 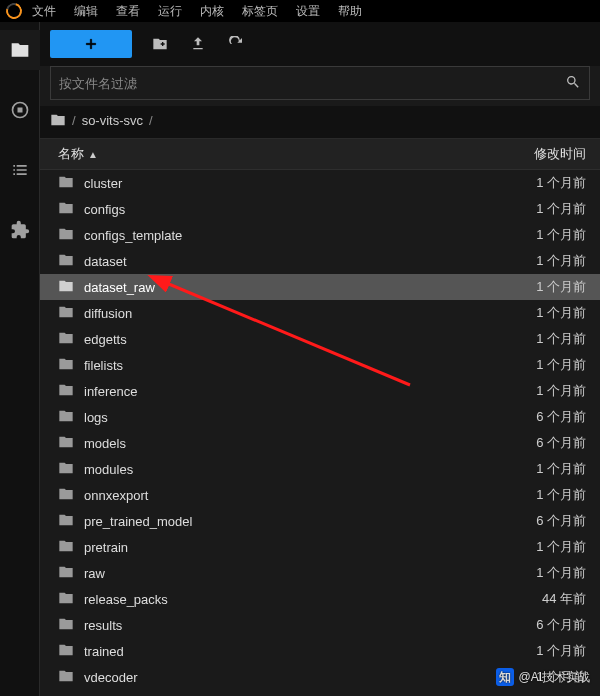 What do you see at coordinates (320, 573) in the screenshot?
I see `file-row: raw1 个月前` at bounding box center [320, 573].